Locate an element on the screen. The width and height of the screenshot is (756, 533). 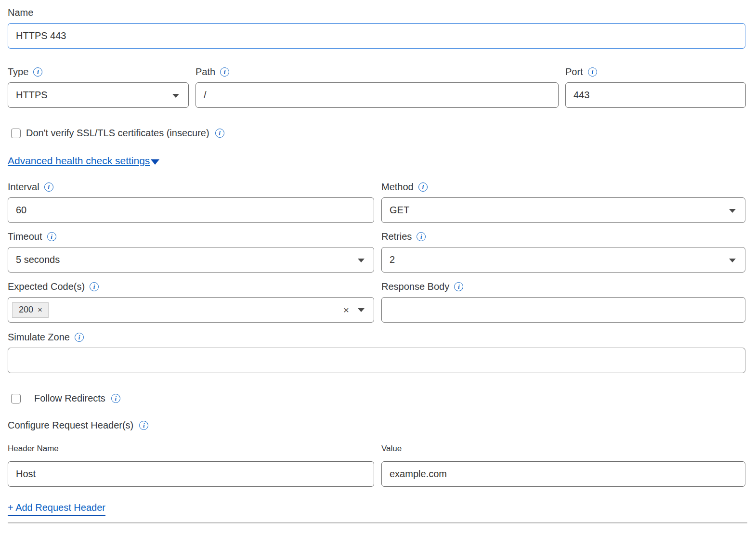
path-label: Path i is located at coordinates (377, 72).